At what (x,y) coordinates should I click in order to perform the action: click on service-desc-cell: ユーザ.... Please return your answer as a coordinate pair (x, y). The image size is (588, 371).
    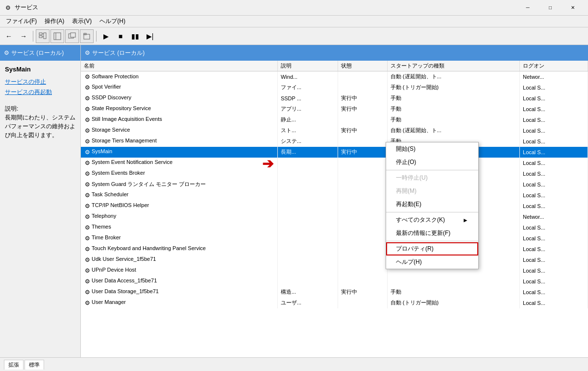
    Looking at the image, I should click on (308, 303).